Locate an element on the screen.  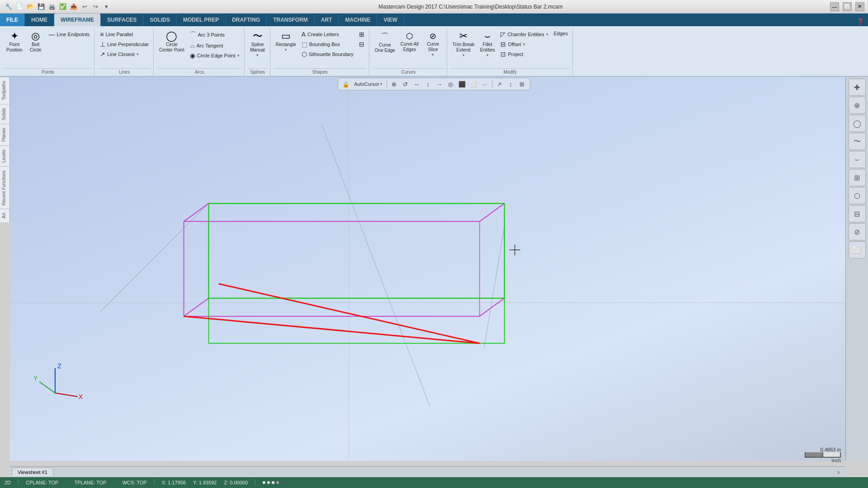
curve-slice-btn: ⊘ CurveSlice ▾ is located at coordinates (433, 44).